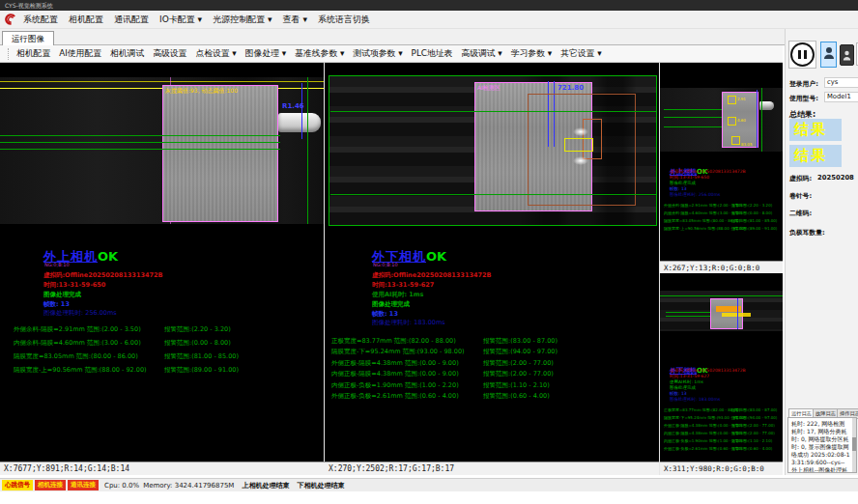 The width and height of the screenshot is (858, 504). What do you see at coordinates (395, 385) in the screenshot?
I see `measurement-text: 内侧正极-负极=1.90mm 范围:(1.00 - 2.20)` at bounding box center [395, 385].